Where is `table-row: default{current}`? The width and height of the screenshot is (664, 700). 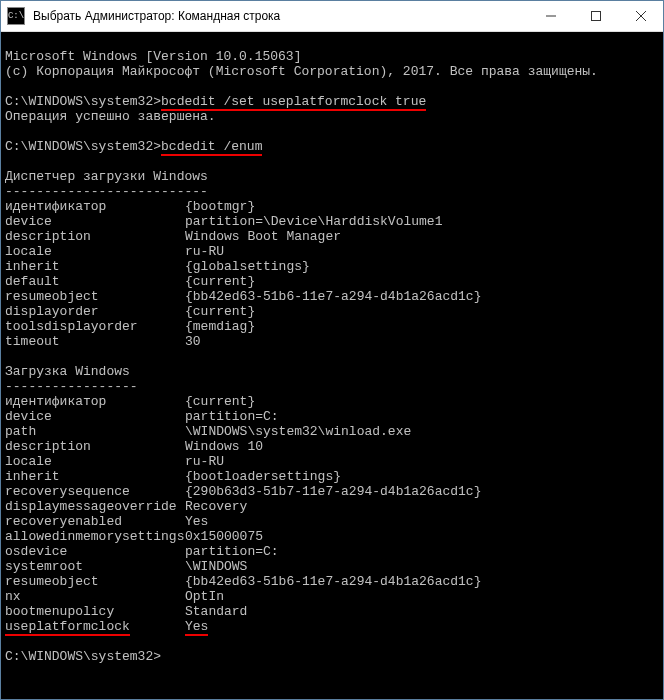 table-row: default{current} is located at coordinates (332, 282).